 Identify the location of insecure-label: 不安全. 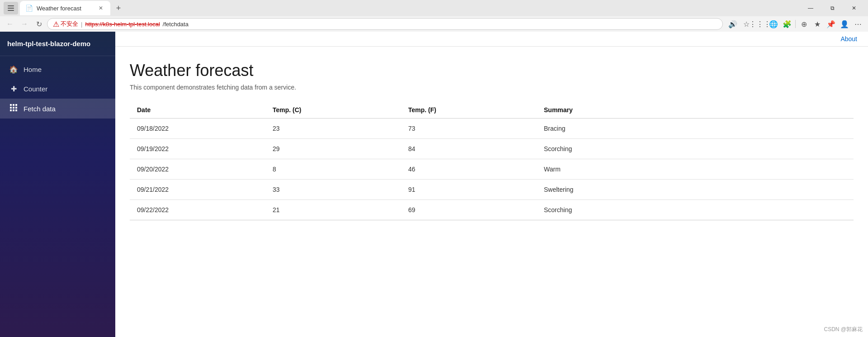
(70, 24).